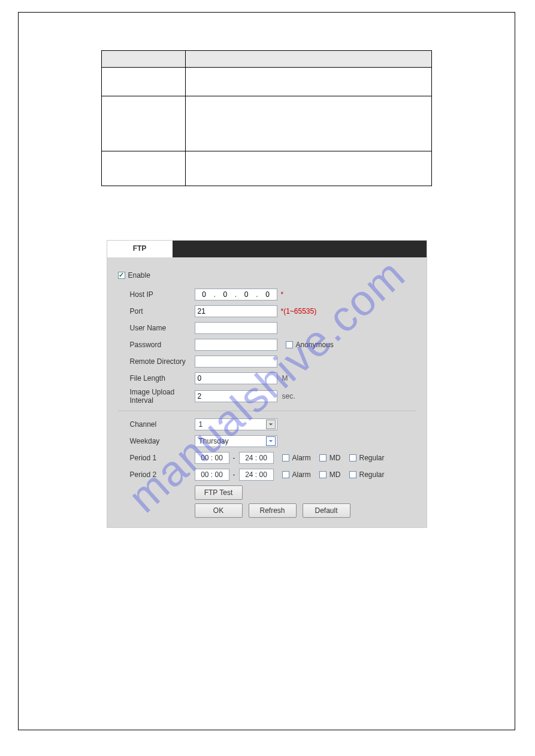 This screenshot has width=535, height=756. Describe the element at coordinates (212, 475) in the screenshot. I see `period2-start: 00` at that location.